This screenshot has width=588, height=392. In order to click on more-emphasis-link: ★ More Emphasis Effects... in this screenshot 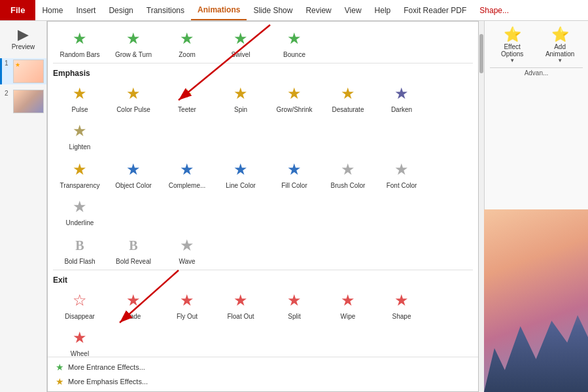, I will do `click(263, 382)`.